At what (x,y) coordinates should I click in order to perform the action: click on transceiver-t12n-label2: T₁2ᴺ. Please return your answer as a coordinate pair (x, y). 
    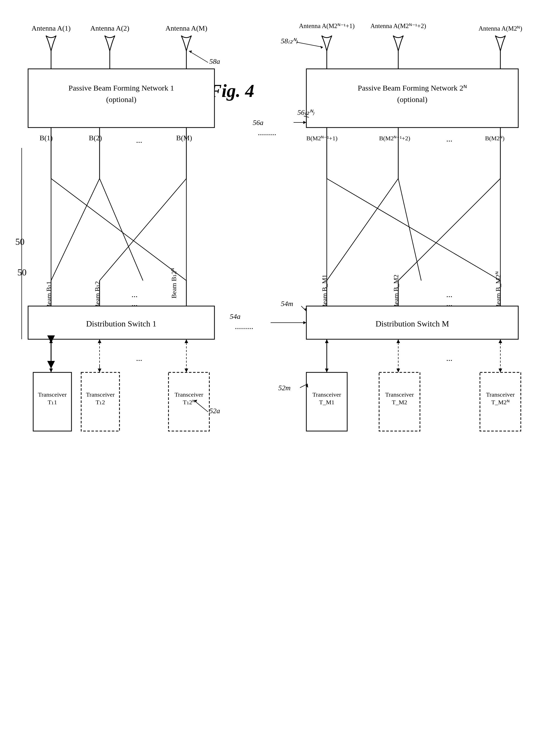
    Looking at the image, I should click on (189, 402).